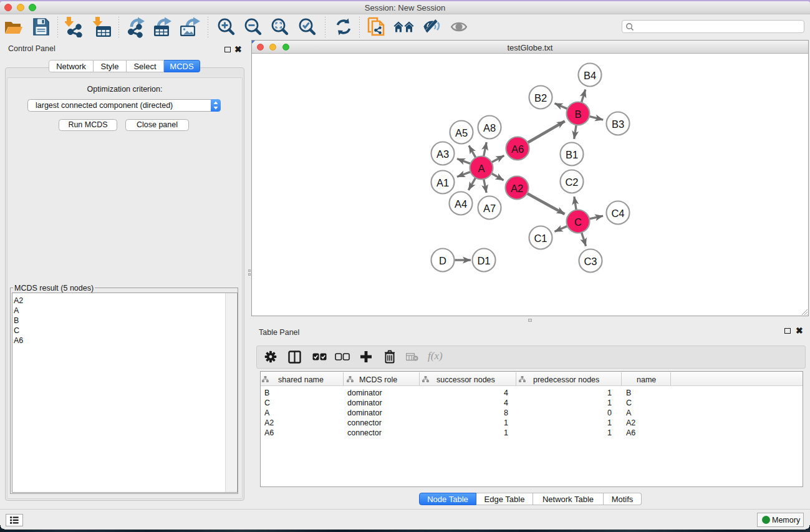 The height and width of the screenshot is (532, 810). Describe the element at coordinates (577, 114) in the screenshot. I see `svg-text: B` at that location.